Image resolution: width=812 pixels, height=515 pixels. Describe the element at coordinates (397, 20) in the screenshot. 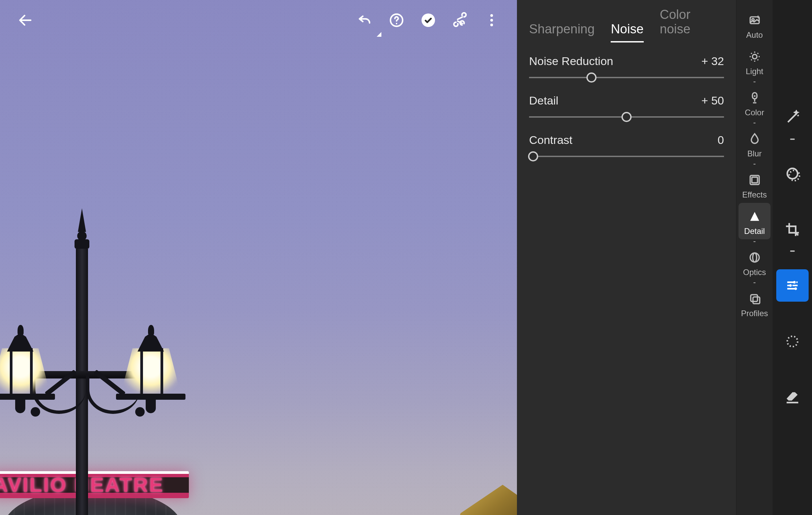

I see `help-icon` at that location.